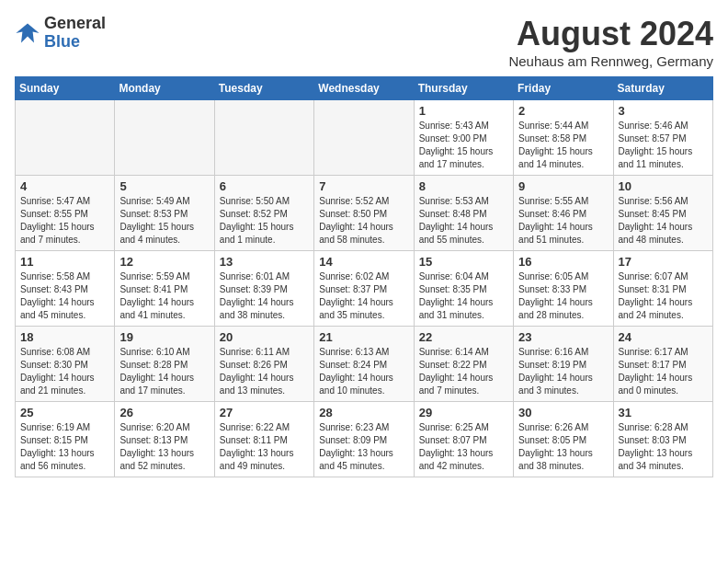 This screenshot has height=563, width=728. What do you see at coordinates (364, 447) in the screenshot?
I see `day-info: Sunrise: 6:23 AMSunset: 8:09 PMDaylight:…` at bounding box center [364, 447].